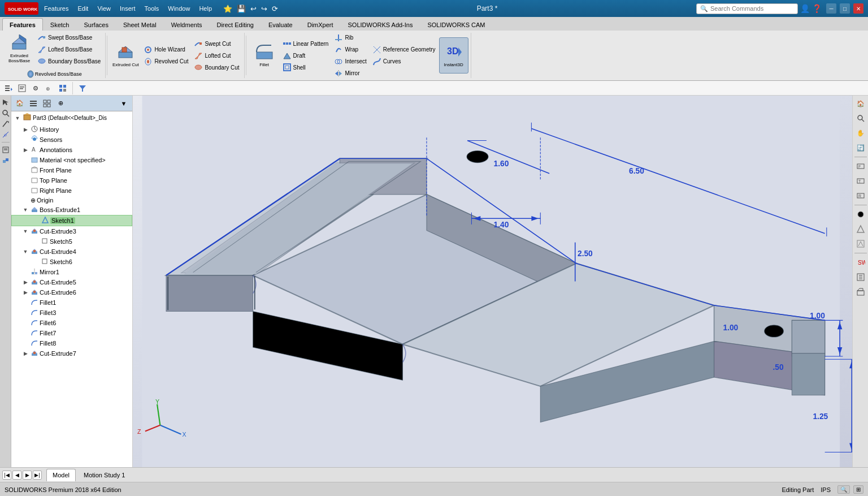 The width and height of the screenshot is (868, 496). What do you see at coordinates (17, 475) in the screenshot?
I see `nav-prev-btn: ◀` at bounding box center [17, 475].